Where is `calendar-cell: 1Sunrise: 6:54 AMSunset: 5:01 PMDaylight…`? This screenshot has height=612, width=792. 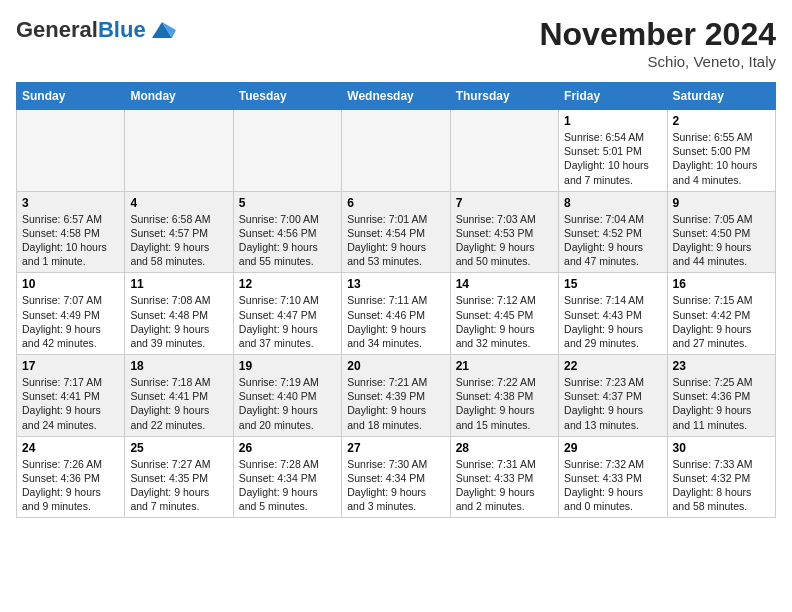 calendar-cell: 1Sunrise: 6:54 AMSunset: 5:01 PMDaylight… is located at coordinates (613, 151).